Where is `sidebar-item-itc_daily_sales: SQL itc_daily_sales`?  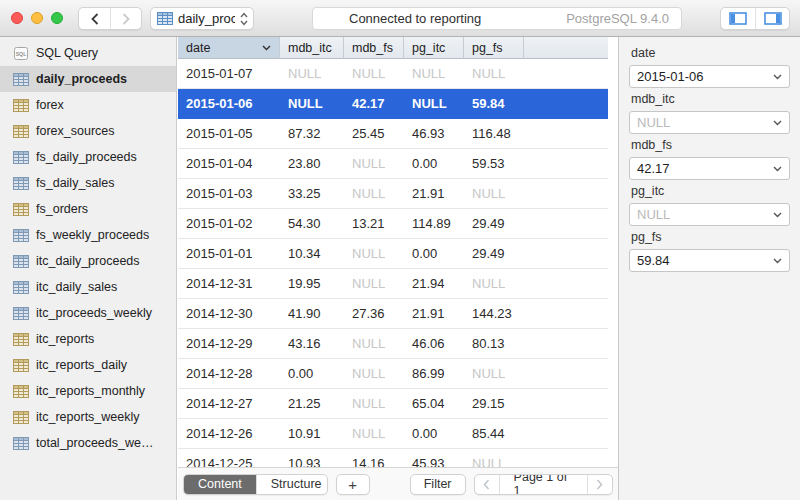
sidebar-item-itc_daily_sales: SQL itc_daily_sales is located at coordinates (88, 287).